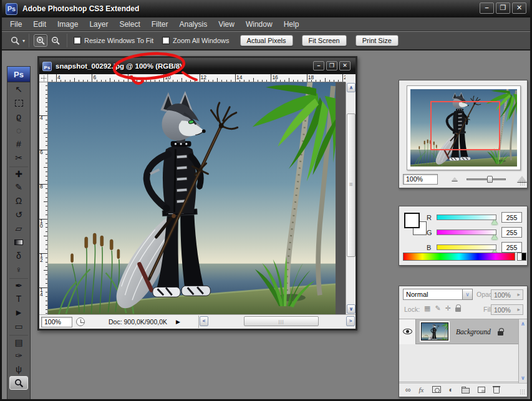  What do you see at coordinates (481, 390) in the screenshot?
I see `new-layer-icon` at bounding box center [481, 390].